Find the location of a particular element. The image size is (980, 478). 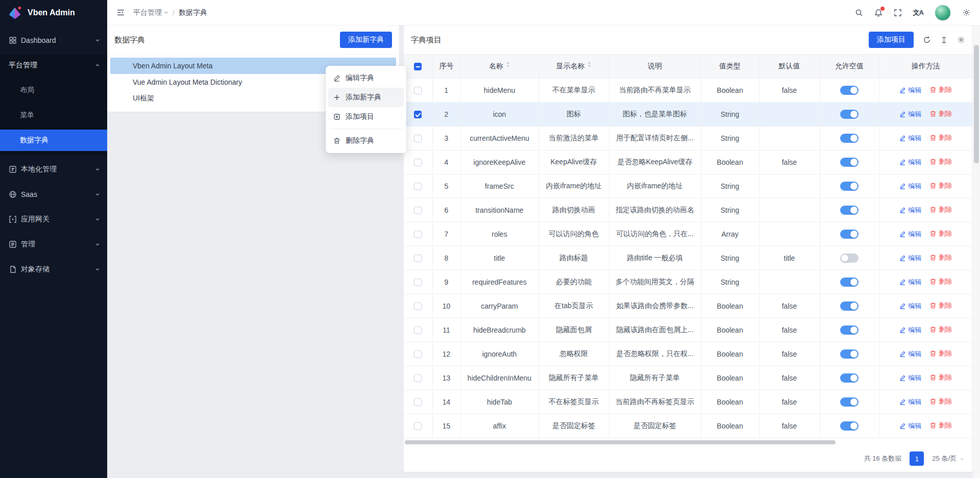

vertical-scrollbar-thumb is located at coordinates (976, 104).